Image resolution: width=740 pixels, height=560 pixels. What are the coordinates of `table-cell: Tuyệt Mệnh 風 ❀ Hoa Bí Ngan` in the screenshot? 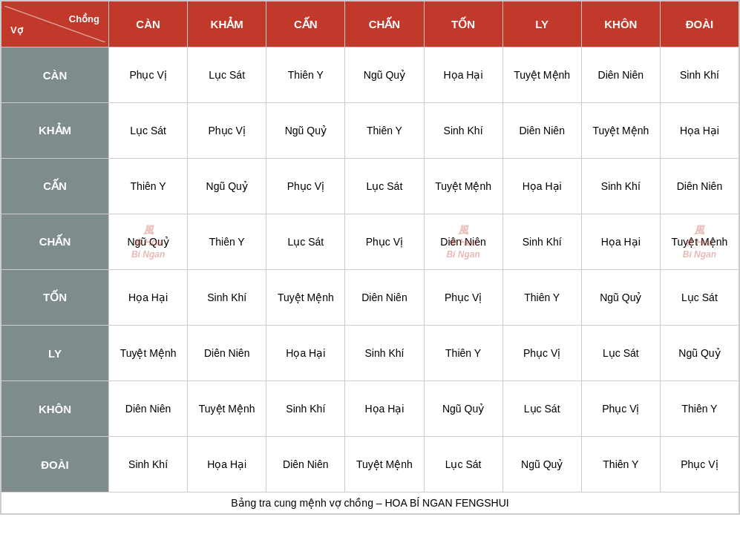 It's located at (699, 242).